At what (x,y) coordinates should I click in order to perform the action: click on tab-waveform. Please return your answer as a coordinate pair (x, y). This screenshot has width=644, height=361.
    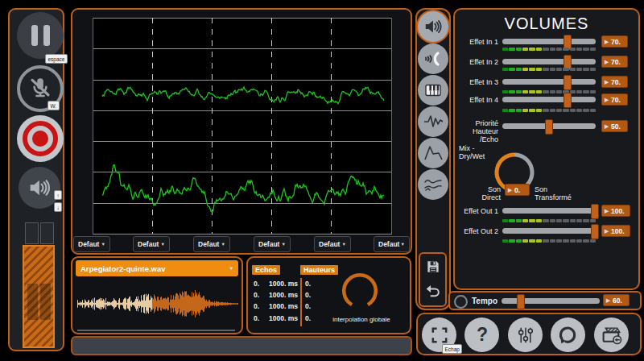
    Looking at the image, I should click on (433, 122).